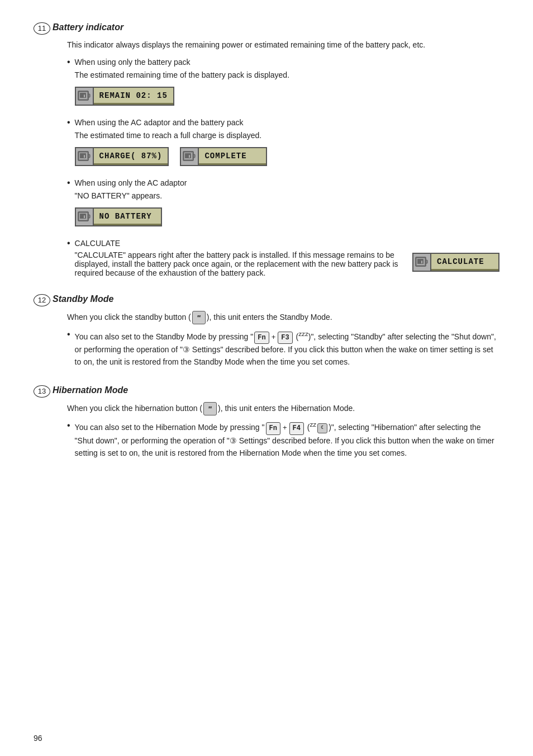 The height and width of the screenshot is (756, 533). What do you see at coordinates (283, 145) in the screenshot?
I see `bullet-ac-battery: • When using the AC adaptor and the batt…` at bounding box center [283, 145].